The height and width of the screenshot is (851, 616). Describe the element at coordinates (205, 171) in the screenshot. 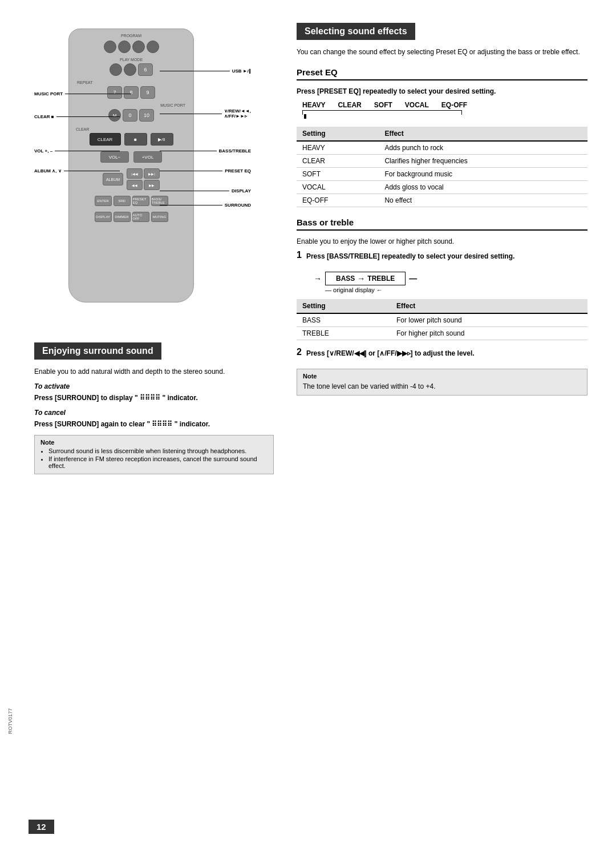

I see `preset-eq-label: PRESET EQ` at that location.